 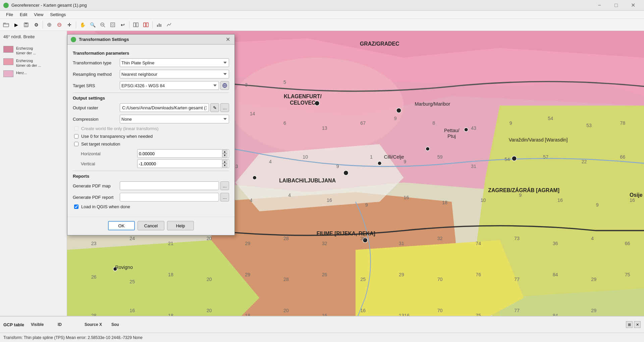 What do you see at coordinates (123, 25) in the screenshot?
I see `toolbar-zoom-last-btn: ↩` at bounding box center [123, 25].